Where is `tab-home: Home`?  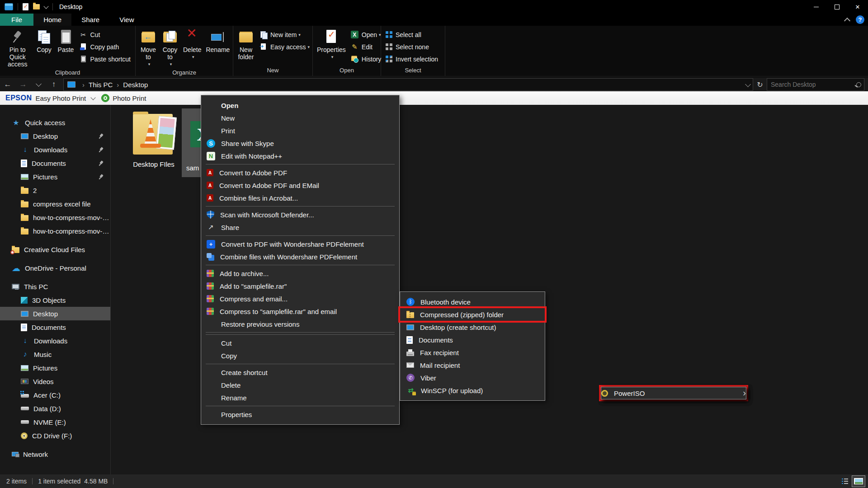
tab-home: Home is located at coordinates (52, 20).